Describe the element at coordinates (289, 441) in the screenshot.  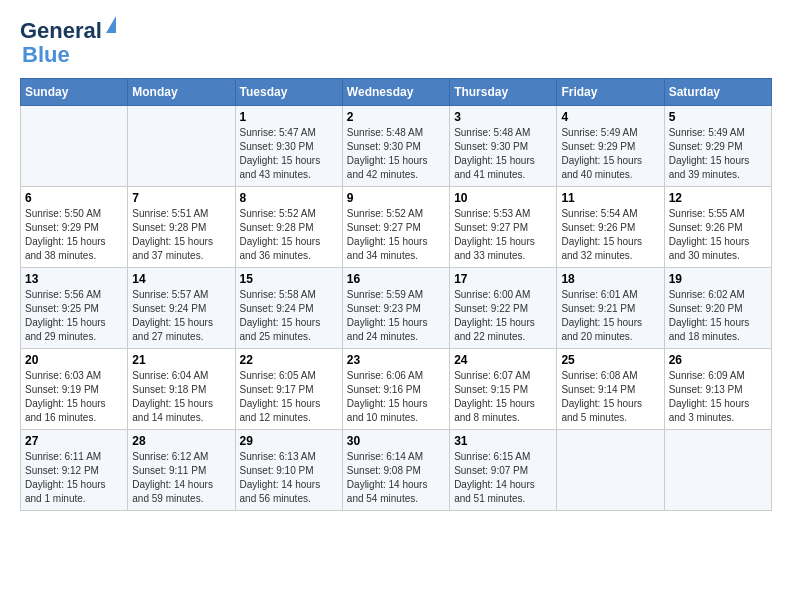
I see `day-number: 29` at that location.